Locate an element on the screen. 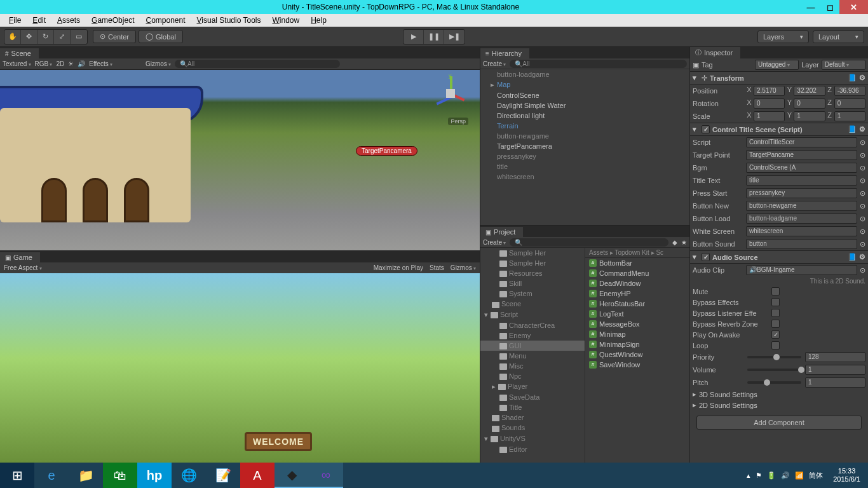 Image resolution: width=868 pixels, height=488 pixels. priority-value: 128 is located at coordinates (835, 357).